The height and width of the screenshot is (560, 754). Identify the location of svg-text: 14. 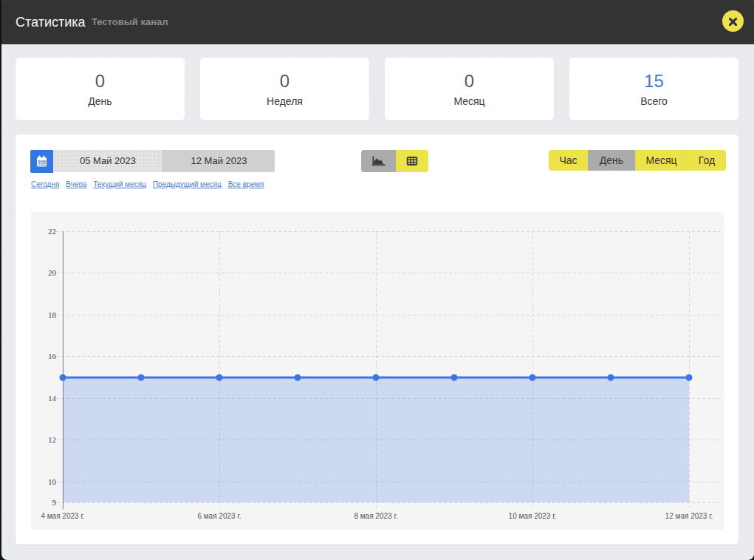
(52, 398).